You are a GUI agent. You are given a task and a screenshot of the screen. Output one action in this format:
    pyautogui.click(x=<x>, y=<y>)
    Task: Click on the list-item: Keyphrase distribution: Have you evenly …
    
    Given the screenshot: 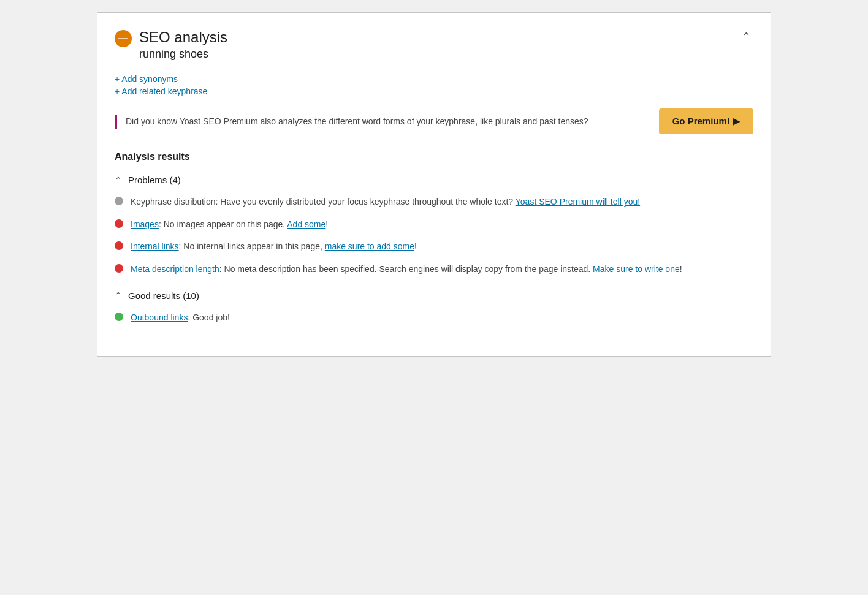 What is the action you would take?
    pyautogui.click(x=434, y=202)
    